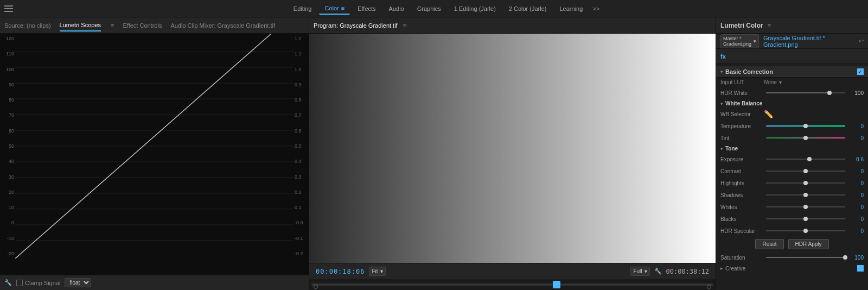 The height and width of the screenshot is (290, 868). Describe the element at coordinates (806, 138) in the screenshot. I see `tint-slider` at that location.